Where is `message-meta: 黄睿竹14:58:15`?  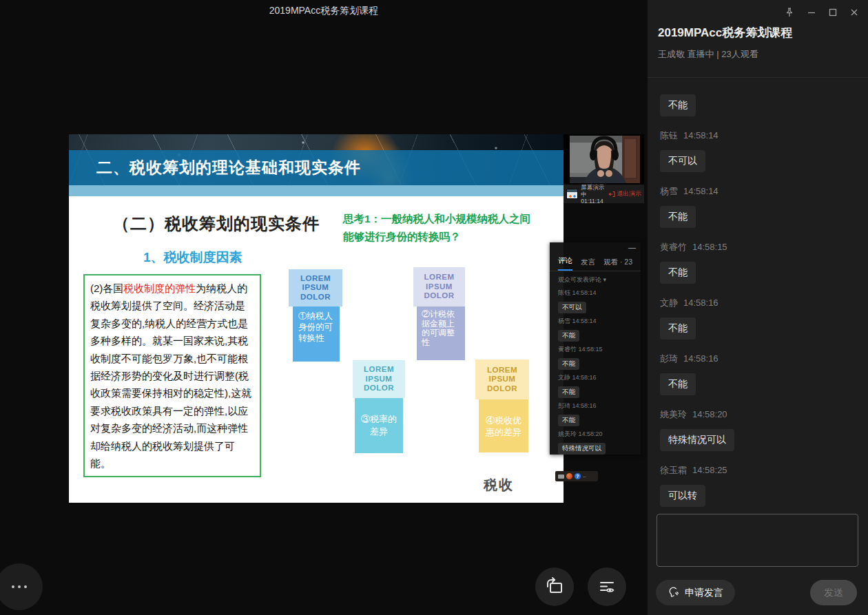
message-meta: 黄睿竹14:58:15 is located at coordinates (758, 247).